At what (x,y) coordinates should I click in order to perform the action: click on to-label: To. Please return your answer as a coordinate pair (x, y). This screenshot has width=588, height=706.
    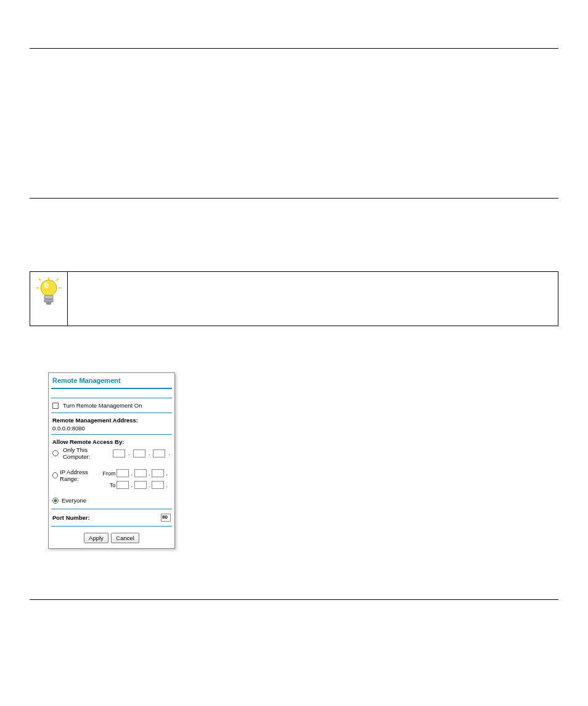
    Looking at the image, I should click on (110, 485).